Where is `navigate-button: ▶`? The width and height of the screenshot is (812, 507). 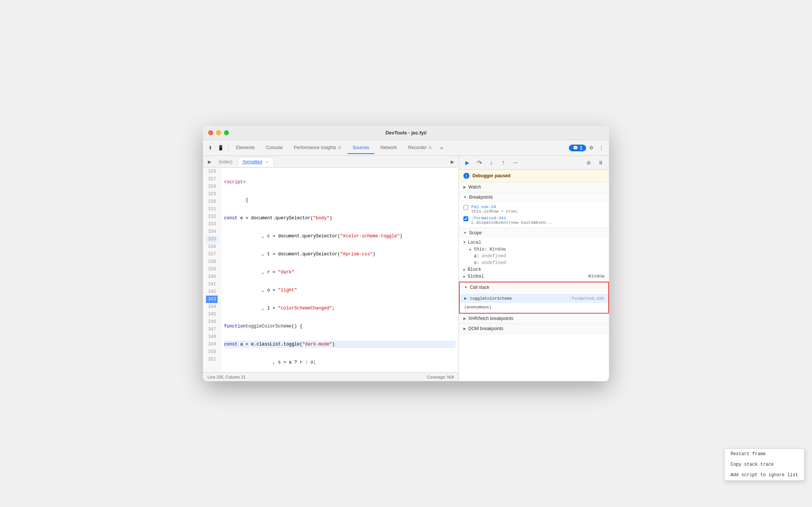 navigate-button: ▶ is located at coordinates (452, 162).